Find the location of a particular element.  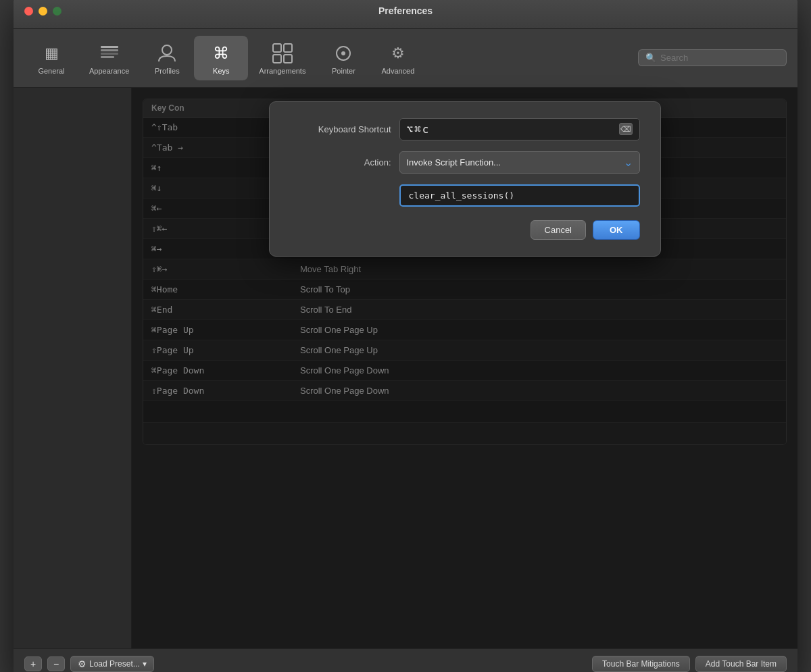

keyboard-shortcut-modal: Keyboard Shortcut ⌥⌘c ⌫ Action: Invoke S… is located at coordinates (465, 179).